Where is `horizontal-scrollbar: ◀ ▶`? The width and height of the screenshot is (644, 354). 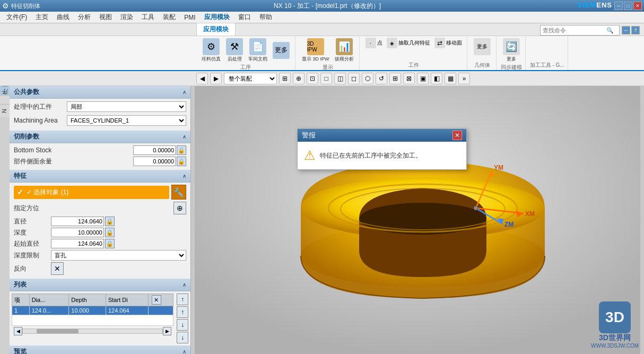 horizontal-scrollbar: ◀ ▶ is located at coordinates (92, 331).